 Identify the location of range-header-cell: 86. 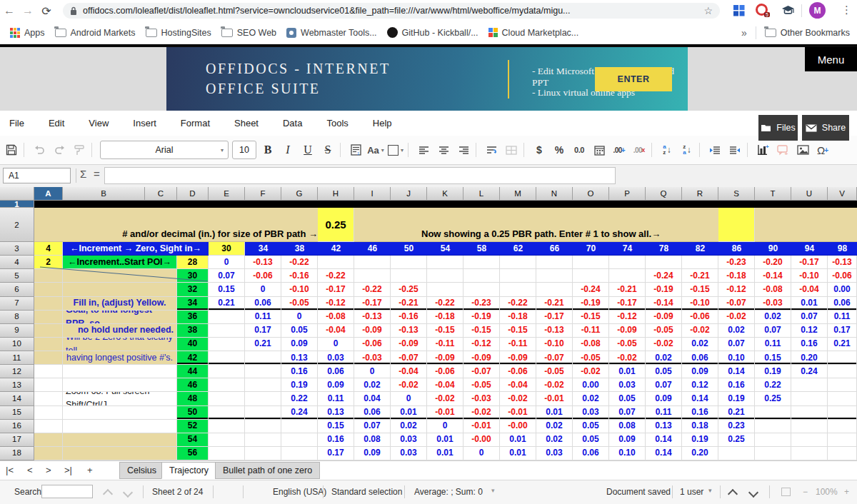
(737, 248).